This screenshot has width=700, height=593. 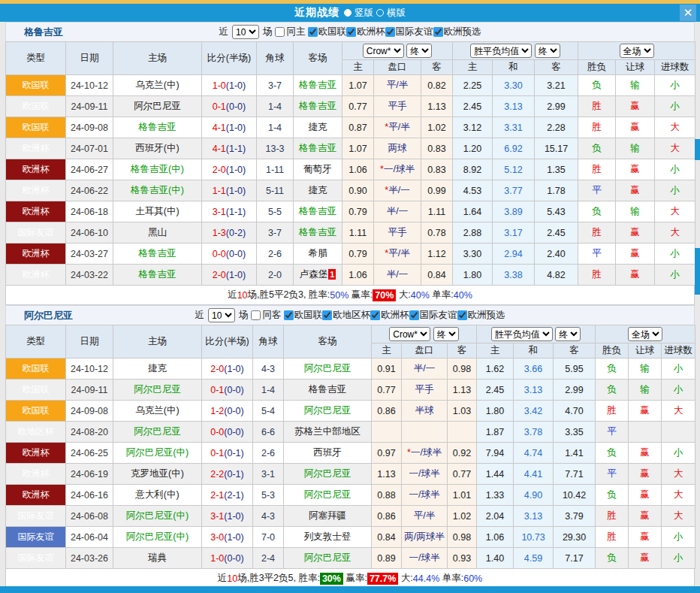 What do you see at coordinates (36, 191) in the screenshot?
I see `league-badge: 欧洲杯` at bounding box center [36, 191].